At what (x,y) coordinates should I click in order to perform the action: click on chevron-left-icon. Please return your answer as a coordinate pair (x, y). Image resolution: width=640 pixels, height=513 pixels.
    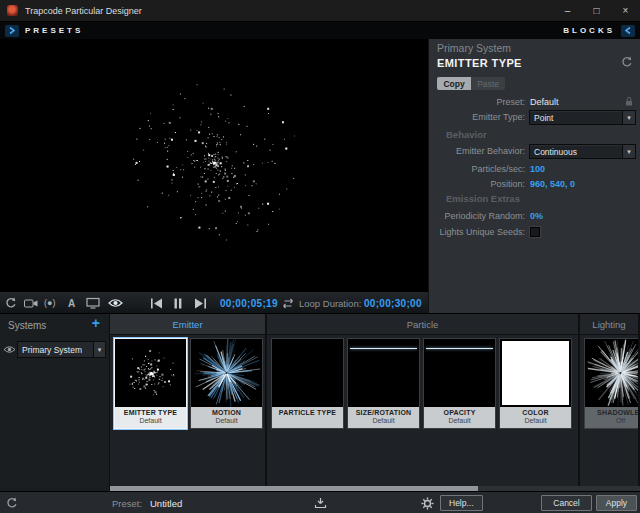
    Looking at the image, I should click on (628, 31).